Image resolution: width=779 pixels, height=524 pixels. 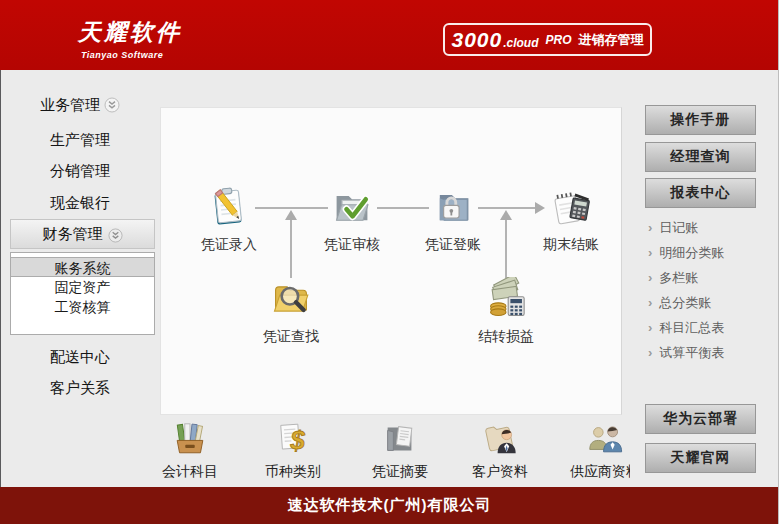 What do you see at coordinates (400, 439) in the screenshot?
I see `voucher-summary-icon` at bounding box center [400, 439].